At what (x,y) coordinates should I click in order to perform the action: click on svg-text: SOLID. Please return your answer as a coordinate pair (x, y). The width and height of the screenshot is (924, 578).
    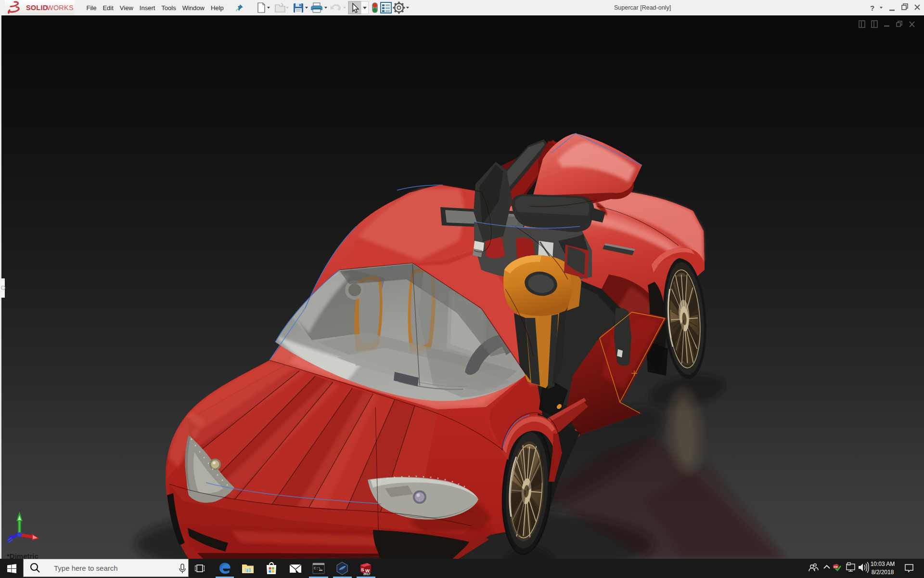
    Looking at the image, I should click on (37, 8).